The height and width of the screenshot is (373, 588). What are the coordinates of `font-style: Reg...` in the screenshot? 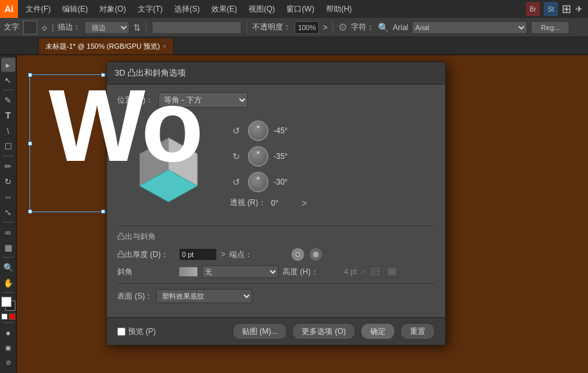 It's located at (550, 28).